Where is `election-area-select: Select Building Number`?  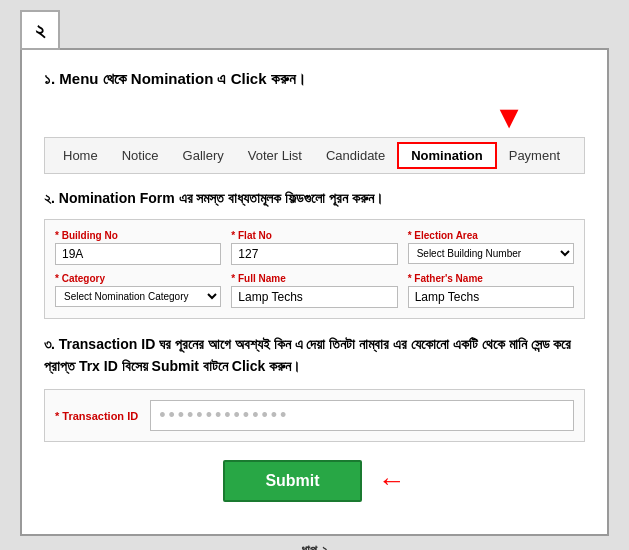 election-area-select: Select Building Number is located at coordinates (491, 254).